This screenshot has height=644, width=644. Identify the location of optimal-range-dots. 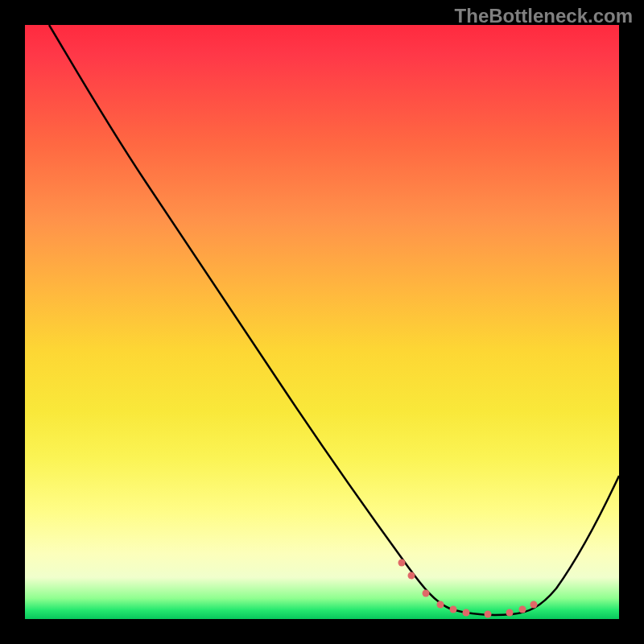
(469, 589).